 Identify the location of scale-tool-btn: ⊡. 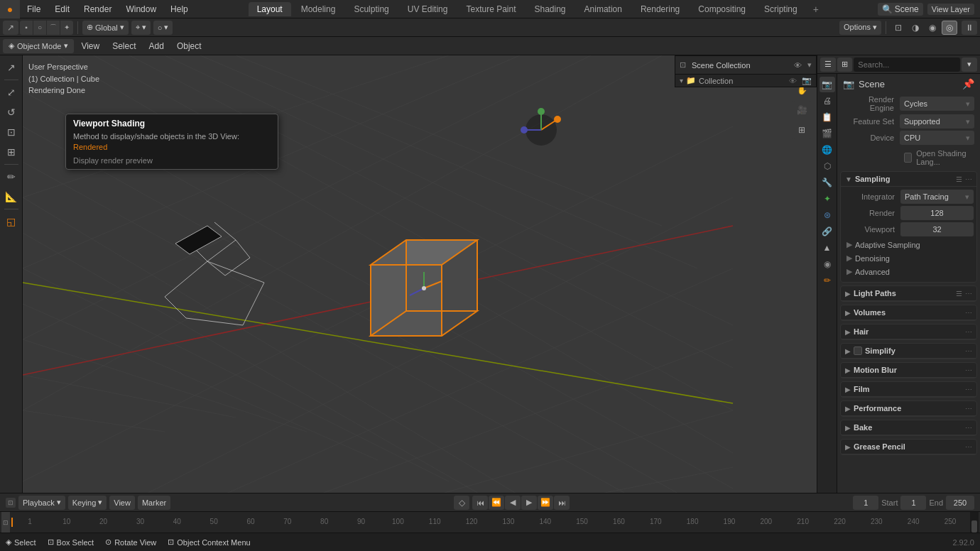
(11, 132).